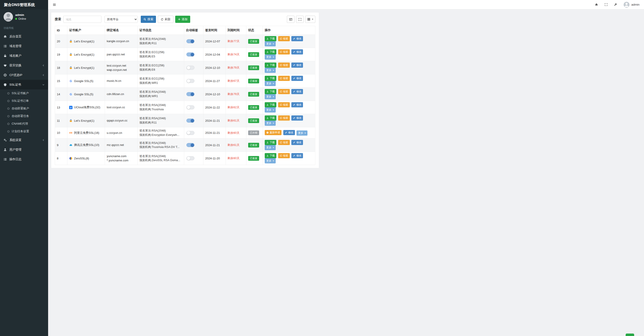 The image size is (644, 336). Describe the element at coordinates (24, 37) in the screenshot. I see `sidebar-item-dashboard: 后台首页` at that location.